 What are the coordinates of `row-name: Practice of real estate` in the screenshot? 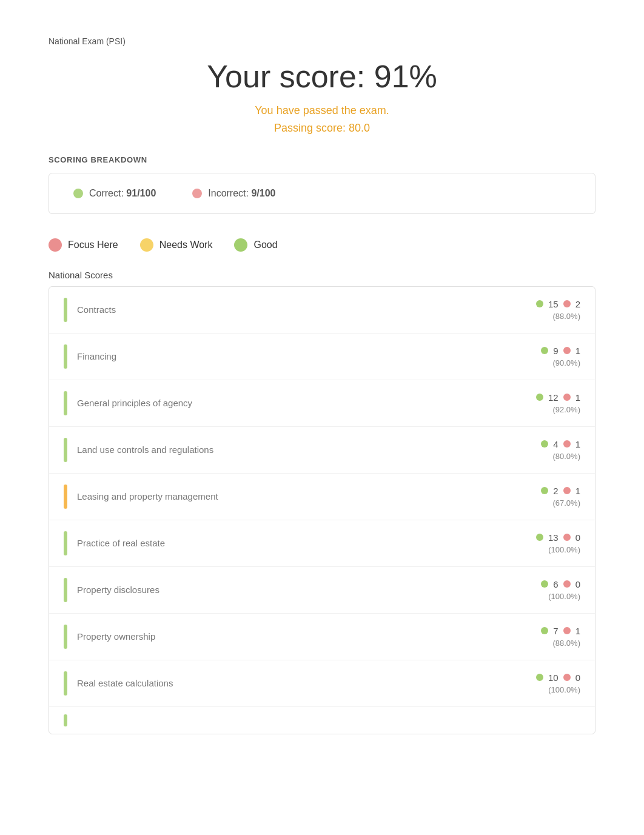 It's located at (287, 543).